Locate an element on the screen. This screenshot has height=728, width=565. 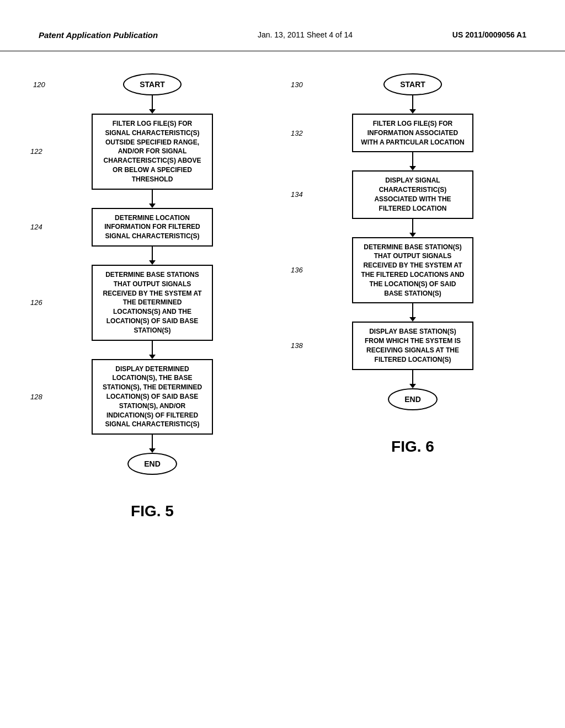
fig6-arrow4 is located at coordinates (413, 310).